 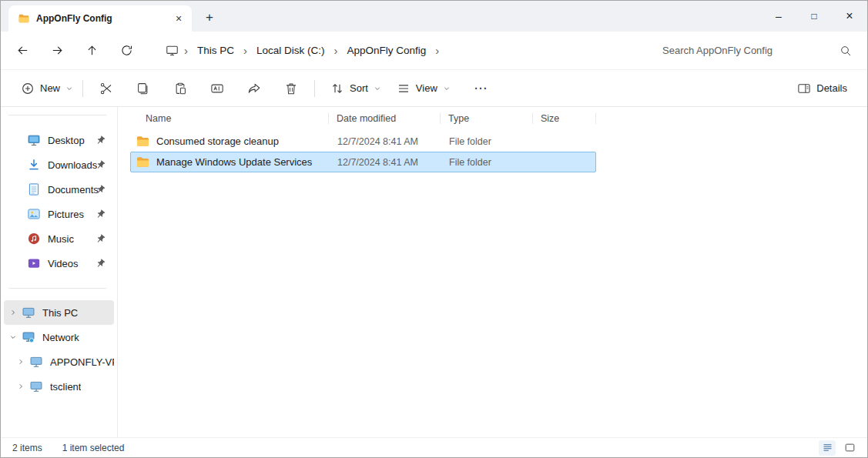 What do you see at coordinates (24, 18) in the screenshot?
I see `folder-icon` at bounding box center [24, 18].